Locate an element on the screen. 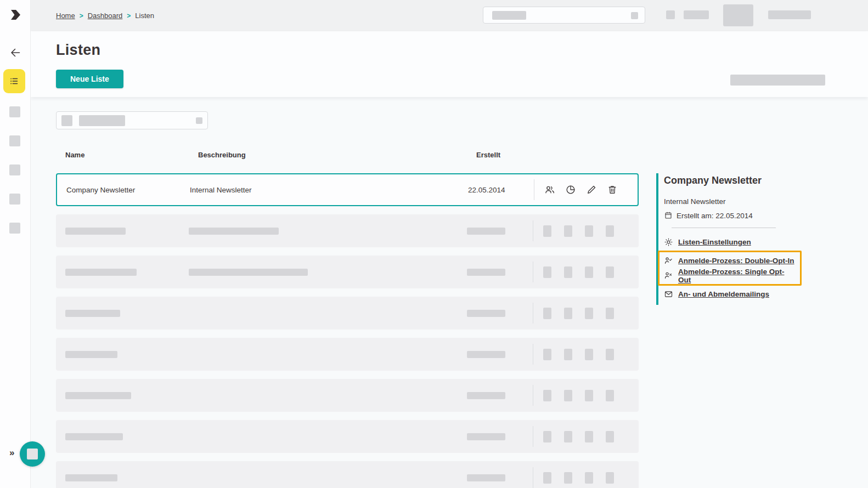 This screenshot has width=868, height=488. list-name: Company Newsletter is located at coordinates (123, 190).